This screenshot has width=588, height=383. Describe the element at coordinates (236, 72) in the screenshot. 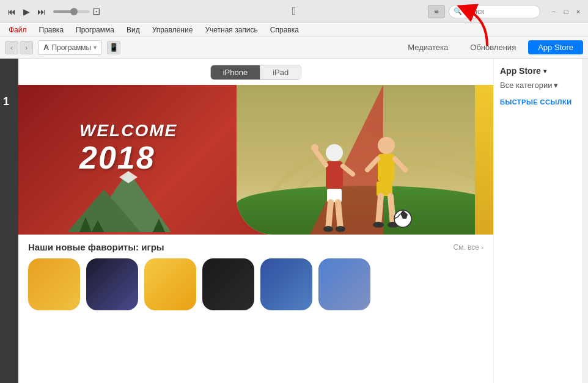

I see `tab-iphone: iPhone` at that location.